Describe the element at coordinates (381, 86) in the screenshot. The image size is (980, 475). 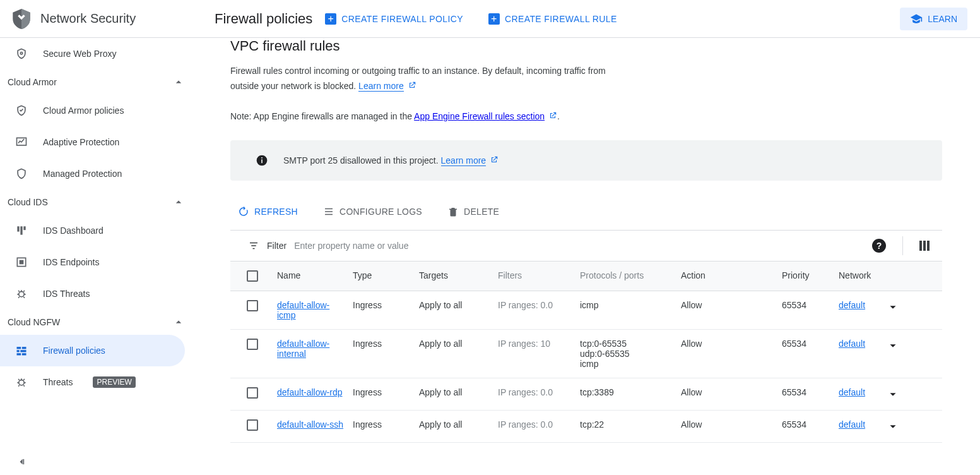
I see `learn-more-link: Learn more` at that location.